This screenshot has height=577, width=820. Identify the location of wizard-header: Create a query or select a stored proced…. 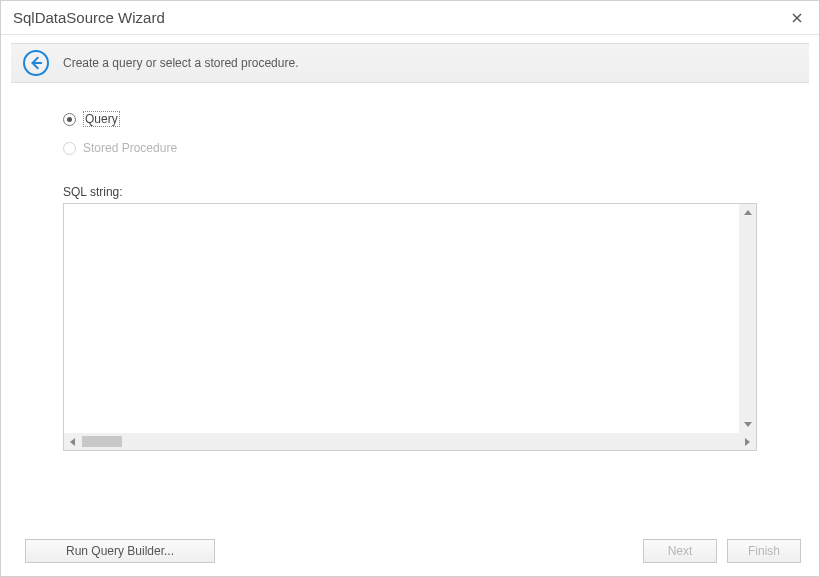
(410, 63).